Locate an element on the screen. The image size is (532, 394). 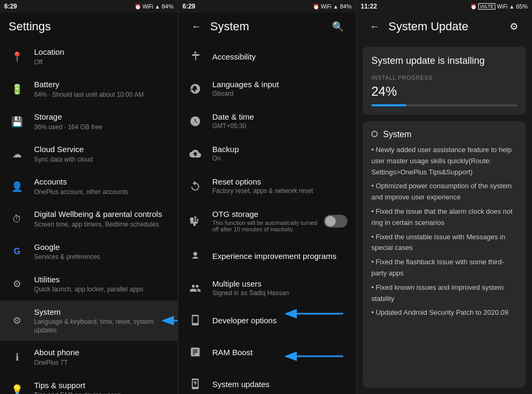
utilities-icon: ⚙ is located at coordinates (17, 284).